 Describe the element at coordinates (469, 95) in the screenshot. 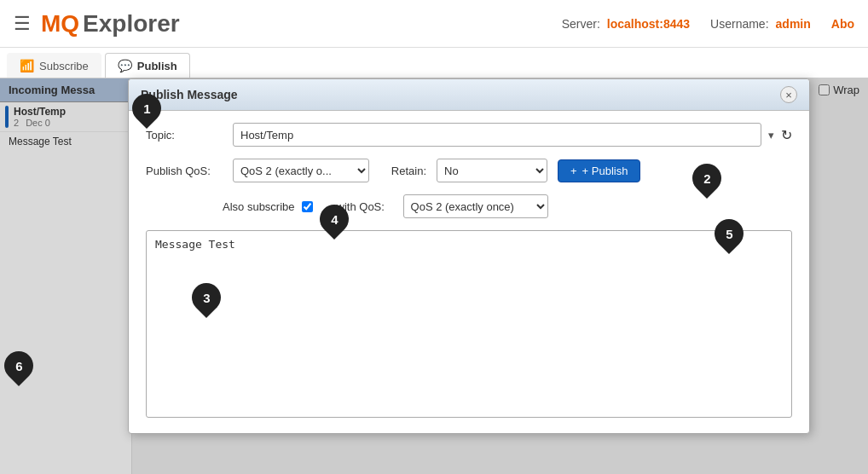

I see `dialog-header: Publish Message ×` at that location.